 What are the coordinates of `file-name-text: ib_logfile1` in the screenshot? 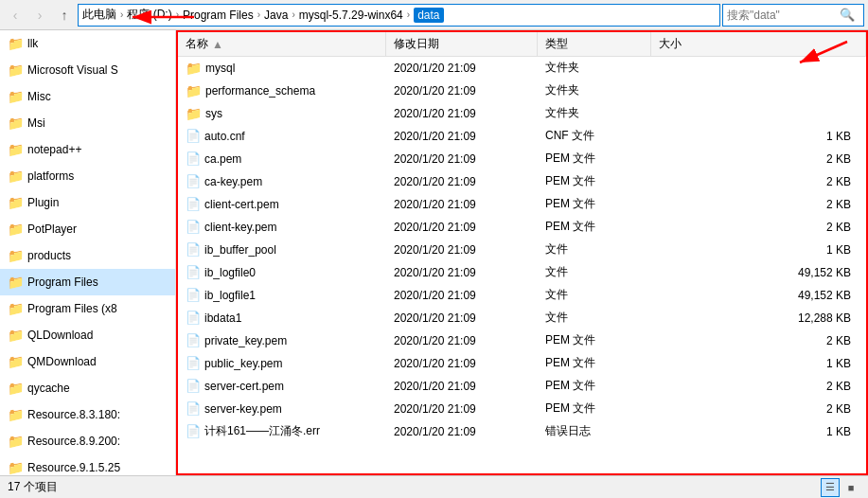 It's located at (230, 295).